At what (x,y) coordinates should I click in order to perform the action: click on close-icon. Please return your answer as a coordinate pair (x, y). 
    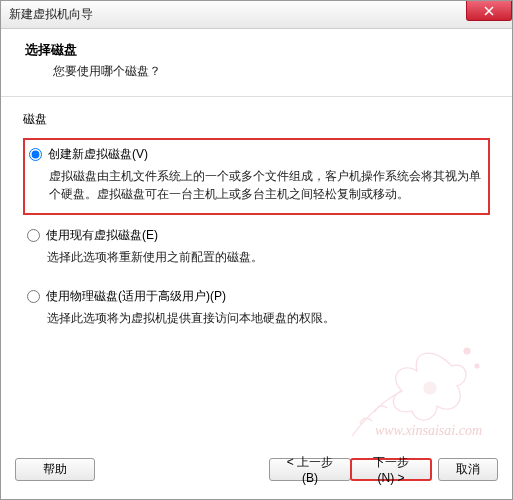
    Looking at the image, I should click on (489, 11).